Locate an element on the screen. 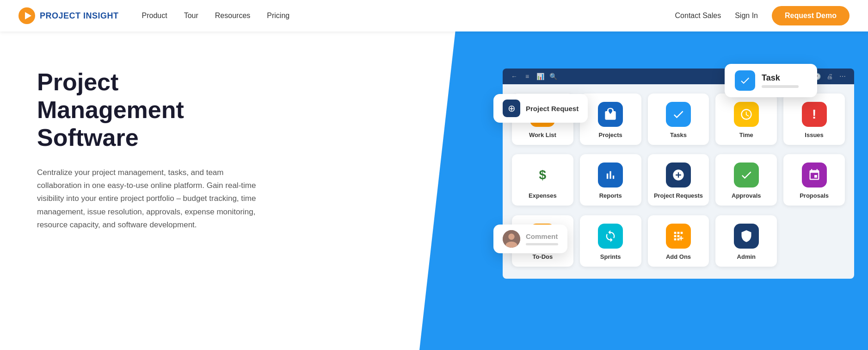  admin-label: Admin is located at coordinates (746, 256).